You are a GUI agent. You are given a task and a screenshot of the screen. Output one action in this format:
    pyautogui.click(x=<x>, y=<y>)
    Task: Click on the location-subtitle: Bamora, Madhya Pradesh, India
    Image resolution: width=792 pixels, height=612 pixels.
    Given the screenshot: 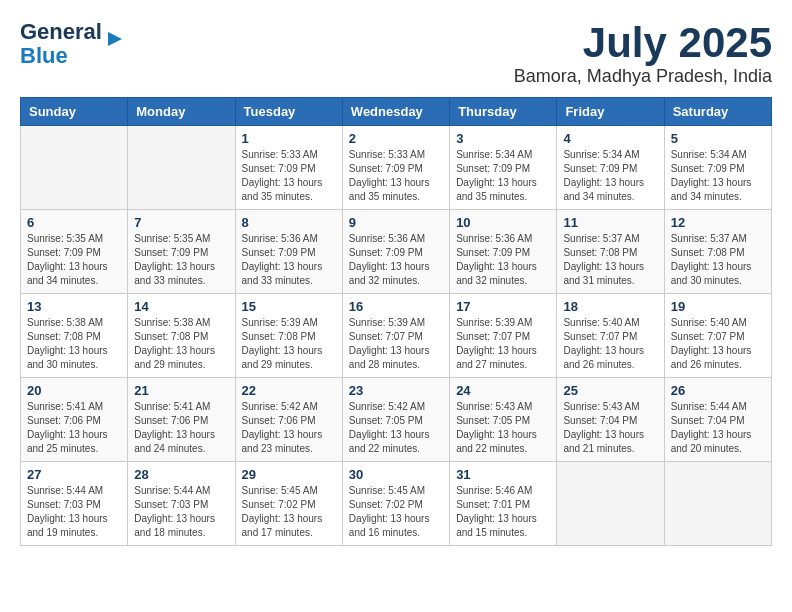 What is the action you would take?
    pyautogui.click(x=643, y=76)
    